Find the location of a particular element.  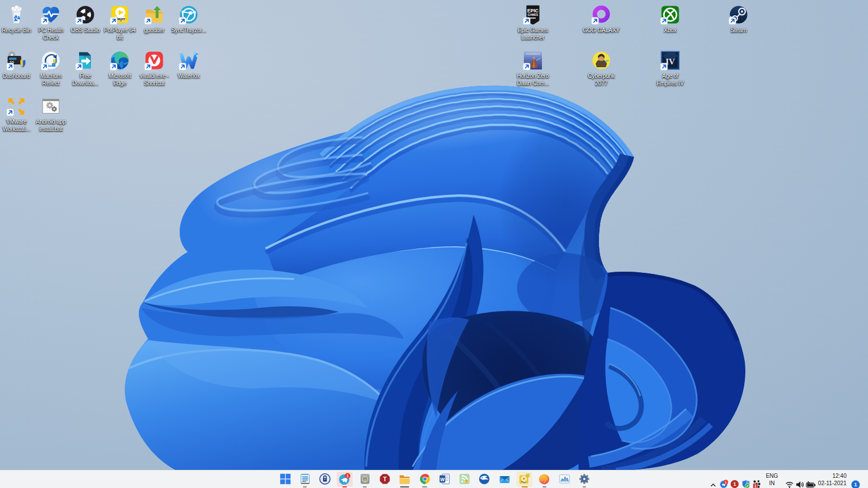

svg-text: Player is located at coordinates (524, 482).